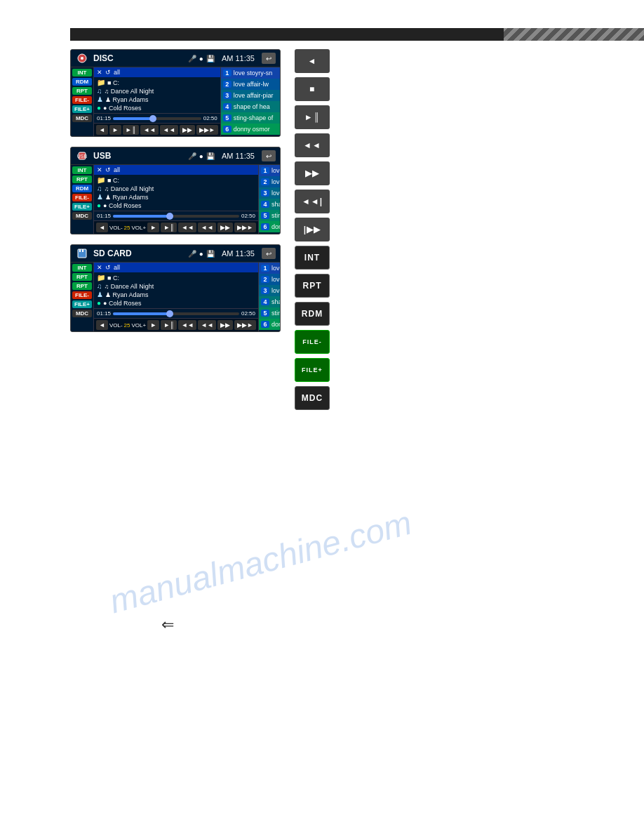 The height and width of the screenshot is (834, 644). What do you see at coordinates (250, 95) in the screenshot?
I see `track-item-0-2: 3 love affair-piar` at bounding box center [250, 95].